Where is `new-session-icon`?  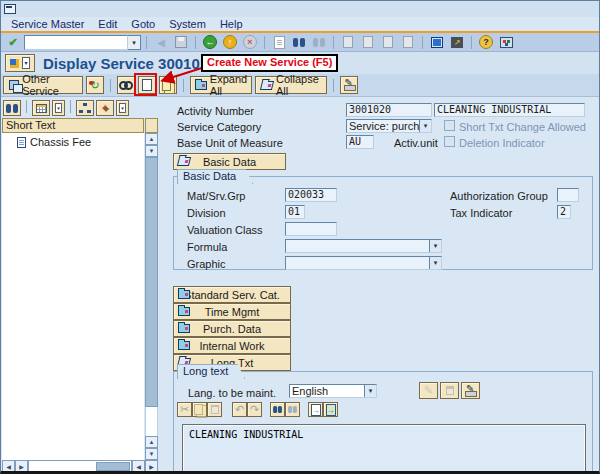
new-session-icon is located at coordinates (437, 42).